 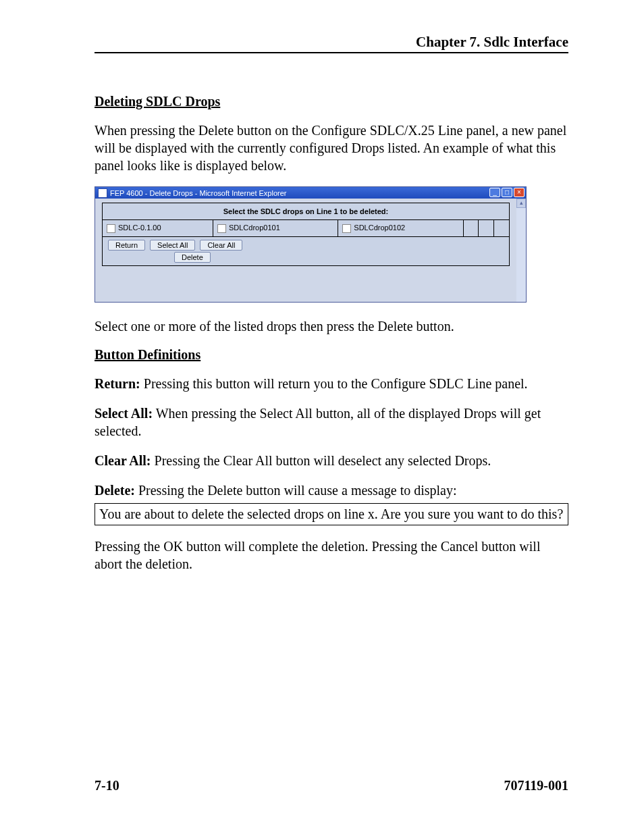 I want to click on page-icon, so click(x=103, y=193).